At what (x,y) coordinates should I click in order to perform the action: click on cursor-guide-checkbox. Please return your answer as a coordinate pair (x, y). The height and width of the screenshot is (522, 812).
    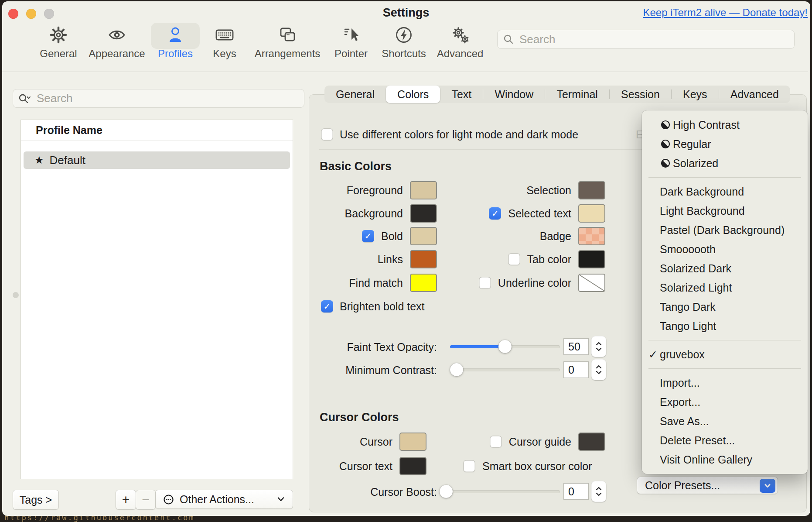
    Looking at the image, I should click on (496, 442).